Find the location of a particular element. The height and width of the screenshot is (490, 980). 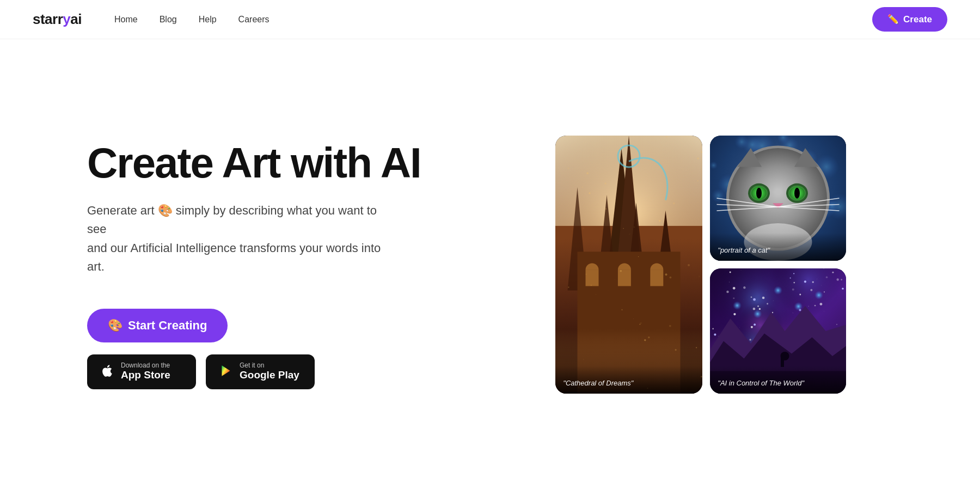

cta-section: 🎨 Start Creating Download on the App Sto… is located at coordinates (266, 350).